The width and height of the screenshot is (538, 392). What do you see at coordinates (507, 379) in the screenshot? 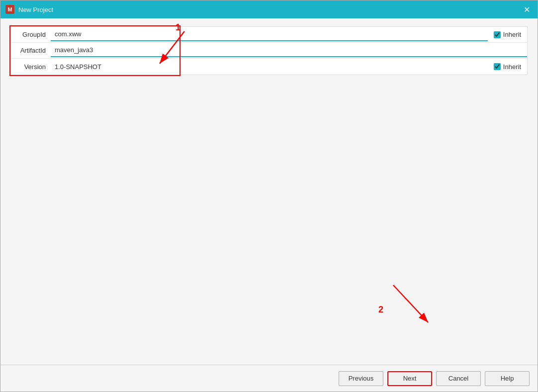
I see `help-button: Help` at bounding box center [507, 379].